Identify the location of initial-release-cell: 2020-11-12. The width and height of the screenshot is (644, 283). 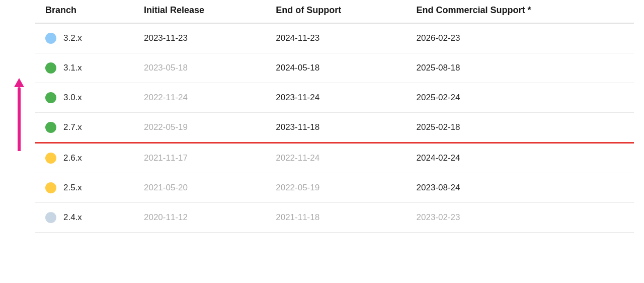
(202, 218).